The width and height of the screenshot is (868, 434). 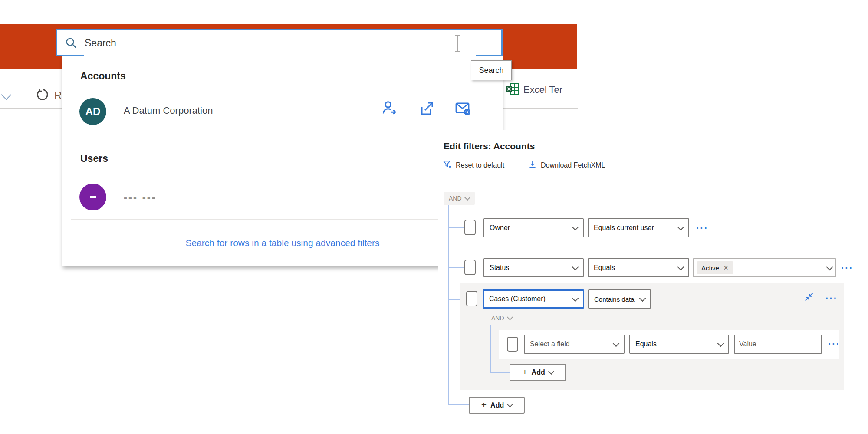 I want to click on filter-reset-icon, so click(x=447, y=165).